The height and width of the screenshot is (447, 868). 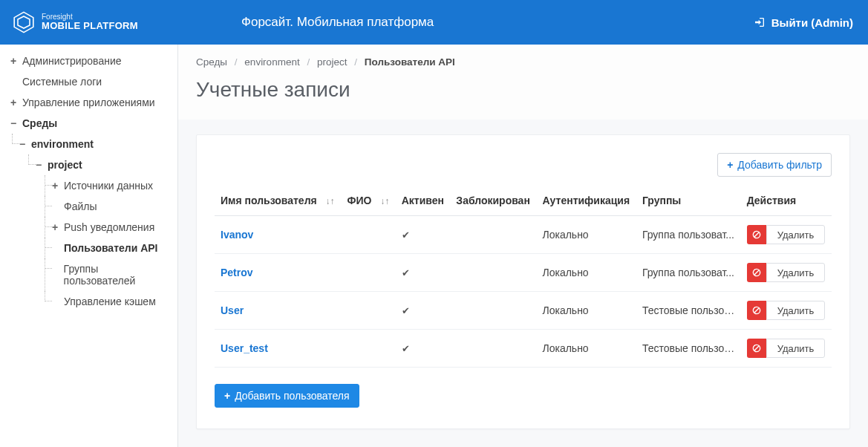 I want to click on sidebar-item-datasources: + Источники данных, so click(x=89, y=186).